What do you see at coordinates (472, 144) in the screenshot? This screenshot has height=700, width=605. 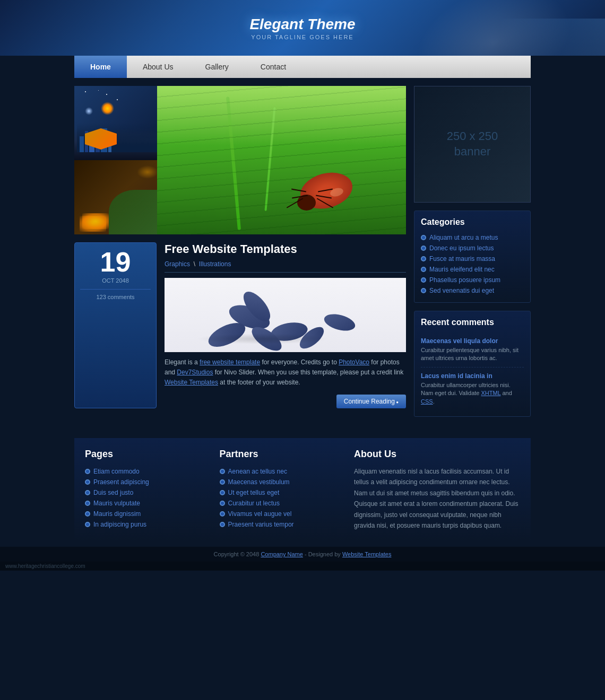 I see `banner-ad: 250 x 250banner` at bounding box center [472, 144].